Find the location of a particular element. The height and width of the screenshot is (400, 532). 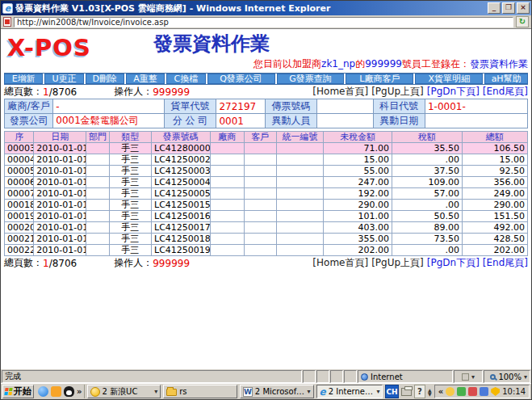

language-indicator: CH is located at coordinates (392, 391).